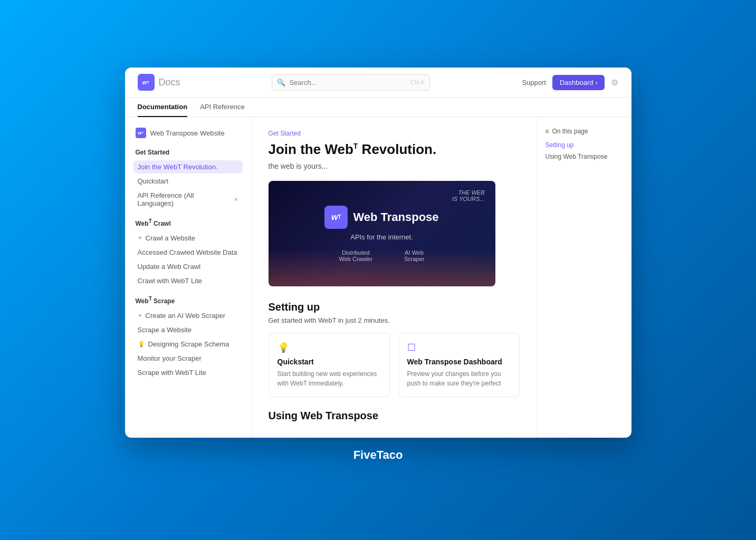 This screenshot has width=756, height=540. What do you see at coordinates (356, 256) in the screenshot?
I see `hero-bottom-crawler: DistributedWeb Crawler` at bounding box center [356, 256].